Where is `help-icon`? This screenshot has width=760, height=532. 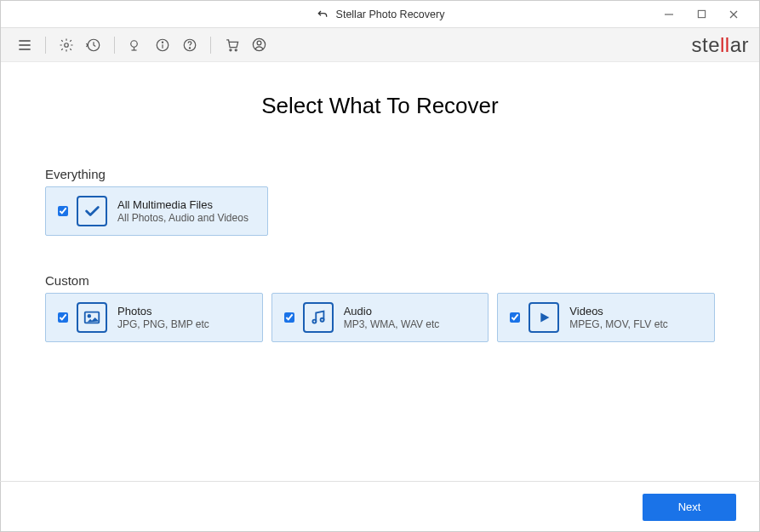 help-icon is located at coordinates (190, 45).